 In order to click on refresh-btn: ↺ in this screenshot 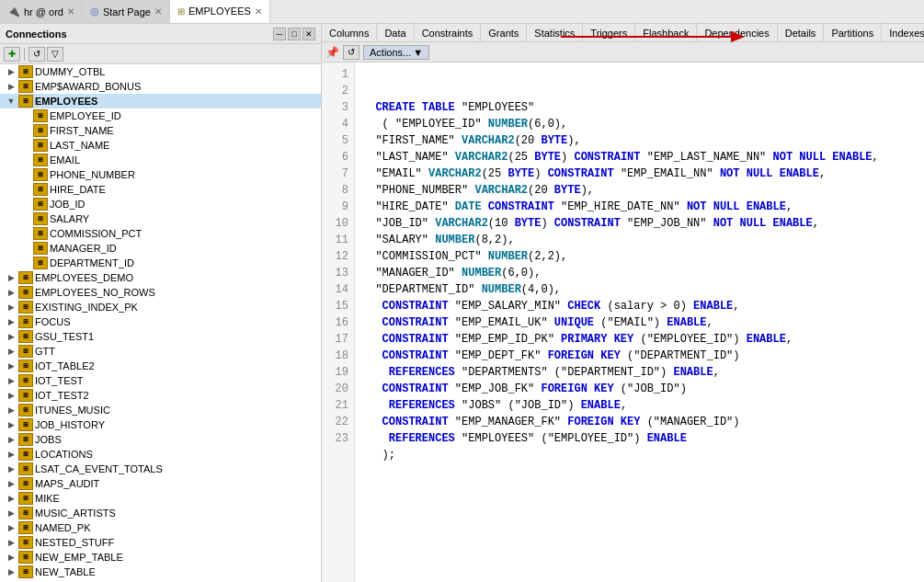, I will do `click(37, 54)`.